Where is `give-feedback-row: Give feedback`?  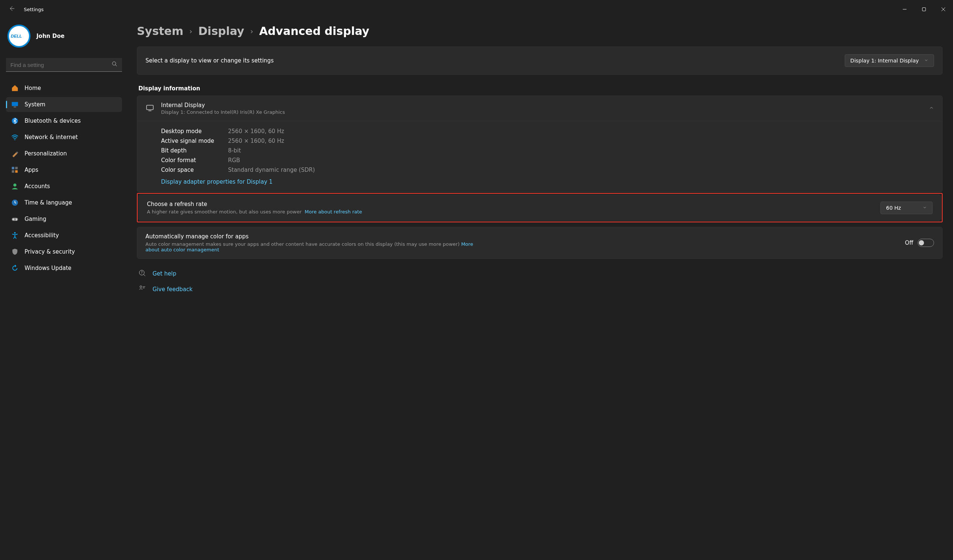
give-feedback-row: Give feedback is located at coordinates (540, 289).